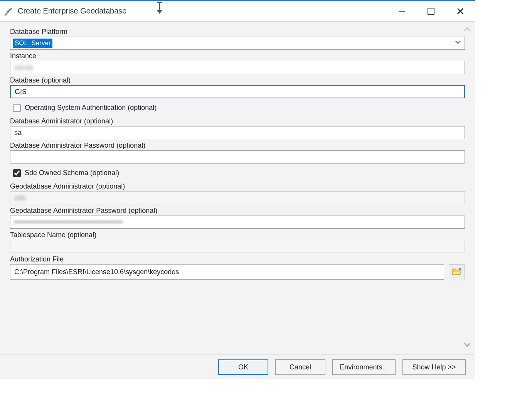 Image resolution: width=532 pixels, height=418 pixels. Describe the element at coordinates (460, 11) in the screenshot. I see `close-button` at that location.